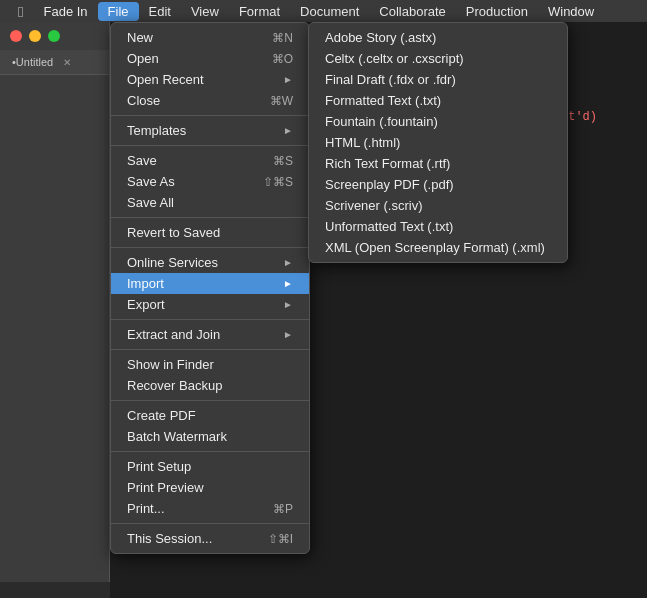 The image size is (647, 598). Describe the element at coordinates (288, 334) in the screenshot. I see `submenu-arrow-extract-join: ►` at that location.